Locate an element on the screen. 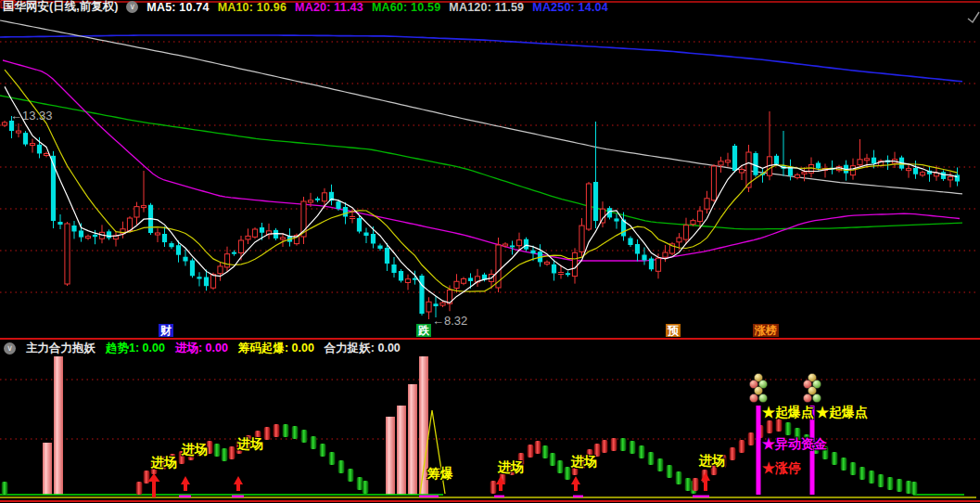 The height and width of the screenshot is (503, 980). ma-legend-item: MA5: 10.74 is located at coordinates (178, 7).